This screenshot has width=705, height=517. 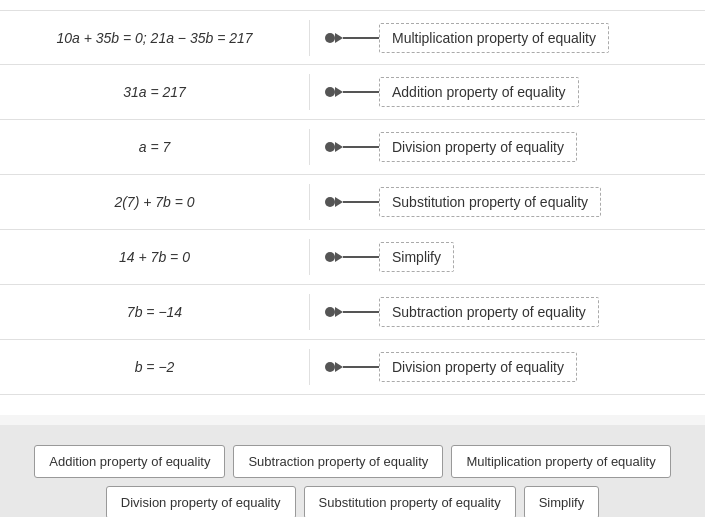 I want to click on proof-statement: 14 + 7b = 0, so click(x=155, y=257).